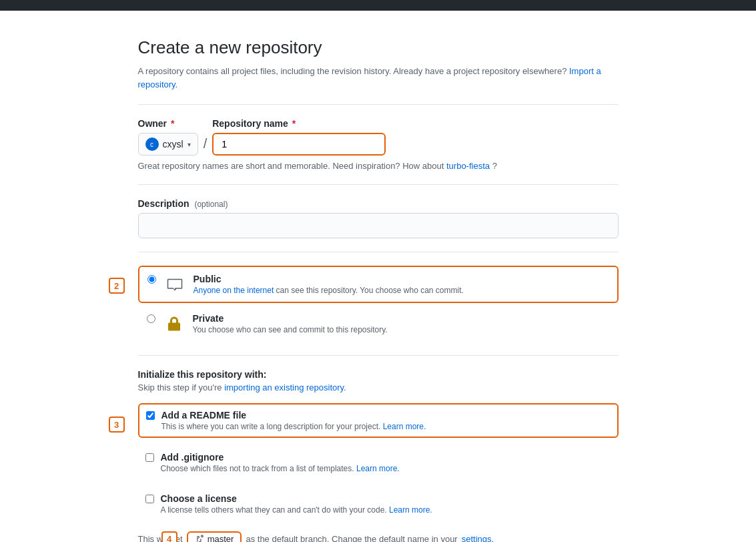 This screenshot has width=756, height=542. Describe the element at coordinates (149, 458) in the screenshot. I see `gitignore-checkbox` at that location.